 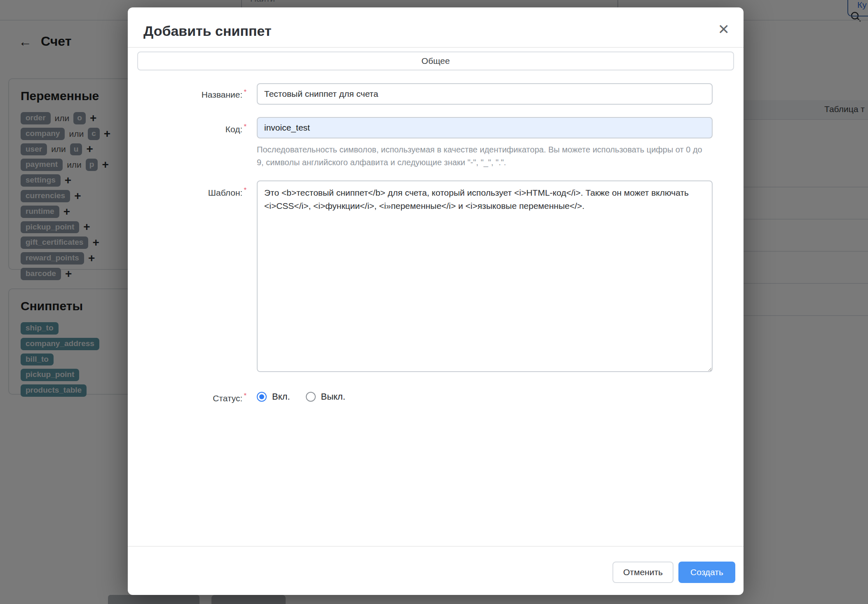 I want to click on create-button: Создать, so click(x=707, y=572).